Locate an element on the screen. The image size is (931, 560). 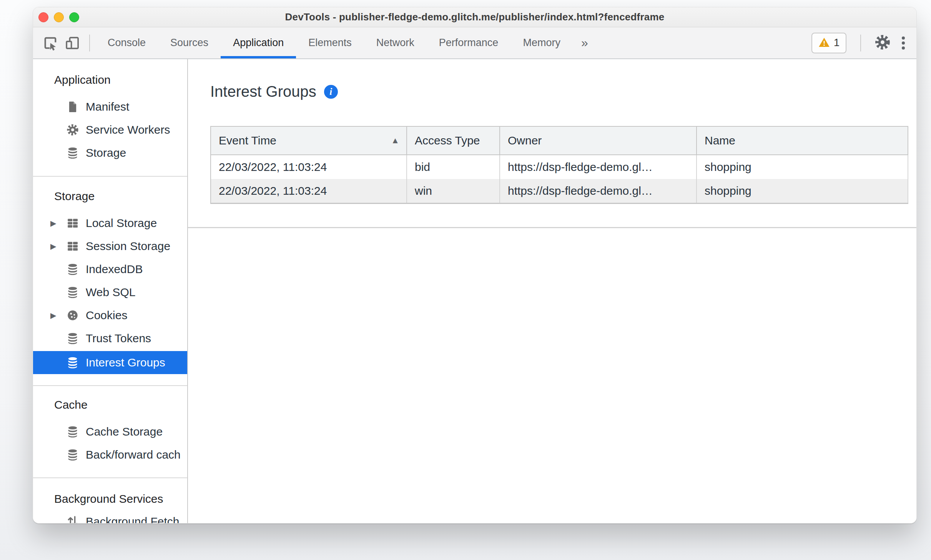
tree-property-row: userBiddingSignals: "{\"user_bidding_sig… is located at coordinates (552, 500).